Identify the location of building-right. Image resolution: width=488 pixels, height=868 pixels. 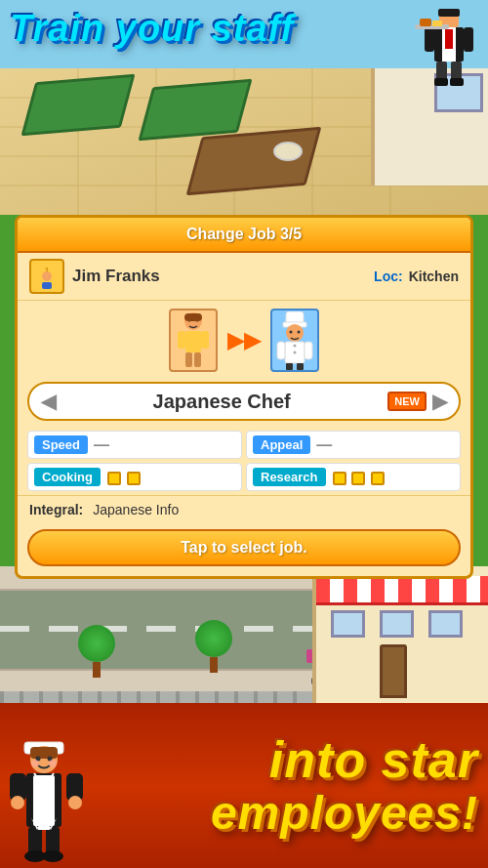
(400, 640).